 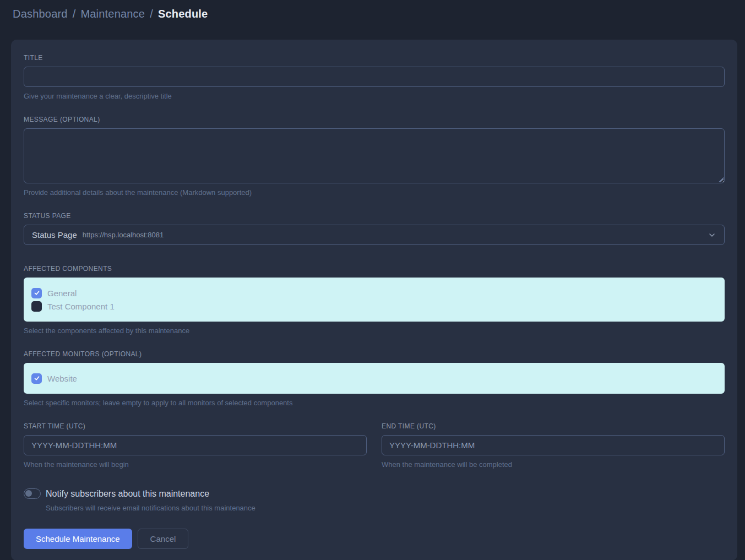 What do you see at coordinates (374, 77) in the screenshot?
I see `title-input` at bounding box center [374, 77].